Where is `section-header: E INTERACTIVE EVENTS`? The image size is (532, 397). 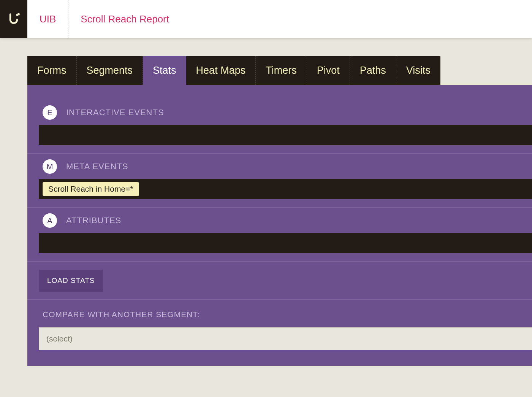 section-header: E INTERACTIVE EVENTS is located at coordinates (280, 113).